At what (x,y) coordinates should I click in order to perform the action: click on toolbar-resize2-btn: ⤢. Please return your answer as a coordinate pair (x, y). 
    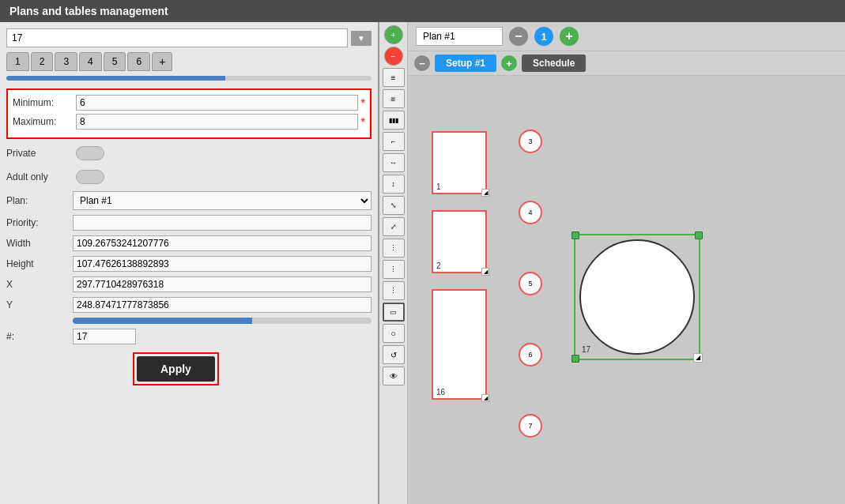
    Looking at the image, I should click on (394, 227).